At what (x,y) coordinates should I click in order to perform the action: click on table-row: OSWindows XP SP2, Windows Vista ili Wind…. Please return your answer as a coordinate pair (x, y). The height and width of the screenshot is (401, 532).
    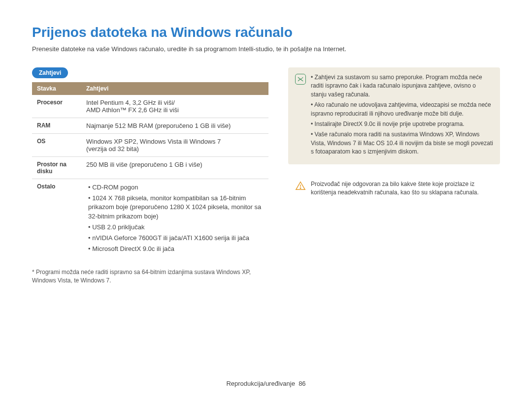
    Looking at the image, I should click on (150, 146).